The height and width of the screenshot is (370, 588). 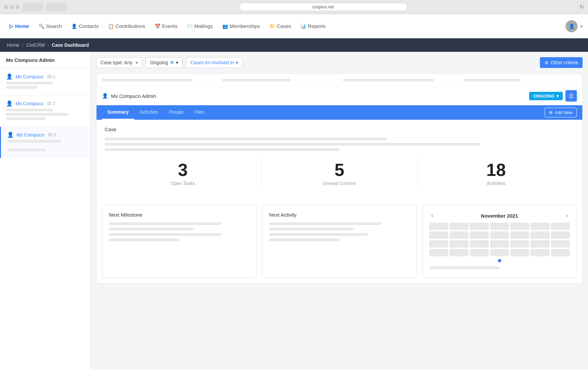 I want to click on nav-search-label: Search, so click(x=54, y=26).